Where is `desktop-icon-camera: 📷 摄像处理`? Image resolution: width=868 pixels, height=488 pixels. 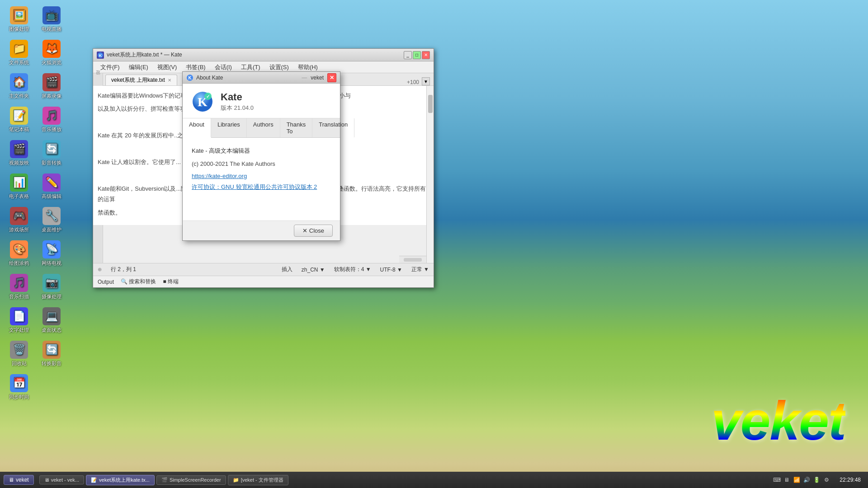
desktop-icon-camera: 📷 摄像处理 is located at coordinates (52, 287).